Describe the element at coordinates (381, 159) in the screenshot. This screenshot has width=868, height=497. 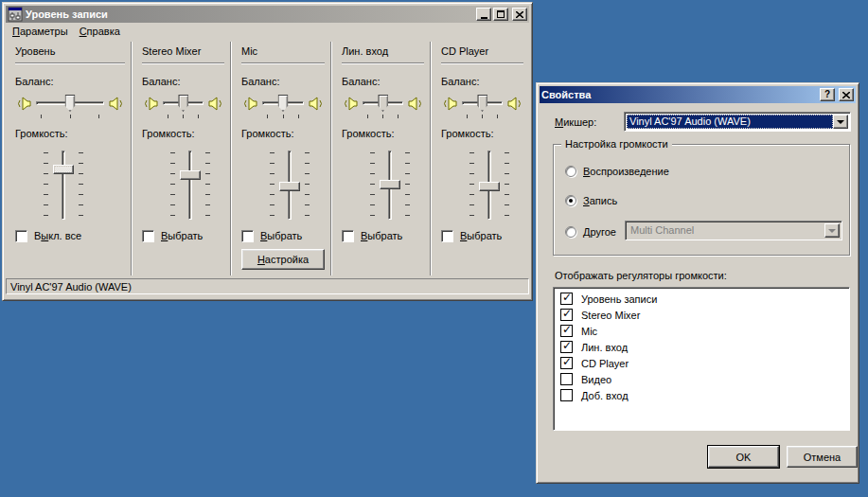
I see `channel-line-in: Лин. вход Баланс:` at that location.